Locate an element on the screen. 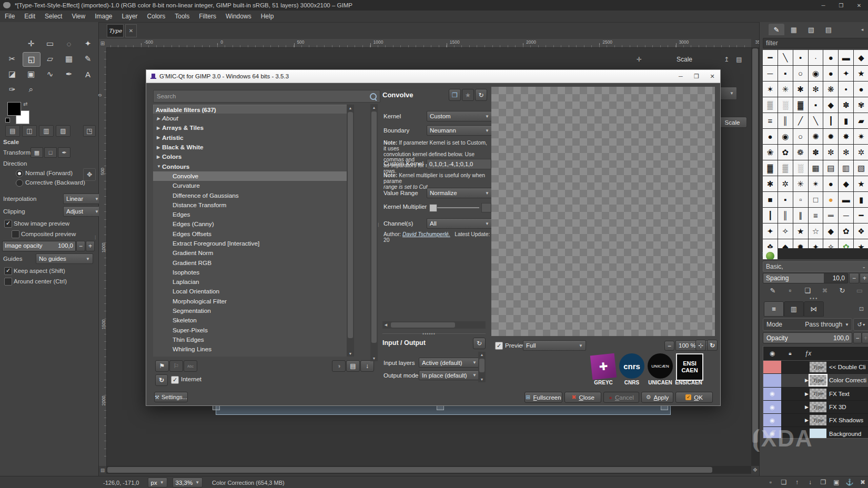 This screenshot has height=488, width=868. brush-swatch: ◆ is located at coordinates (861, 58).